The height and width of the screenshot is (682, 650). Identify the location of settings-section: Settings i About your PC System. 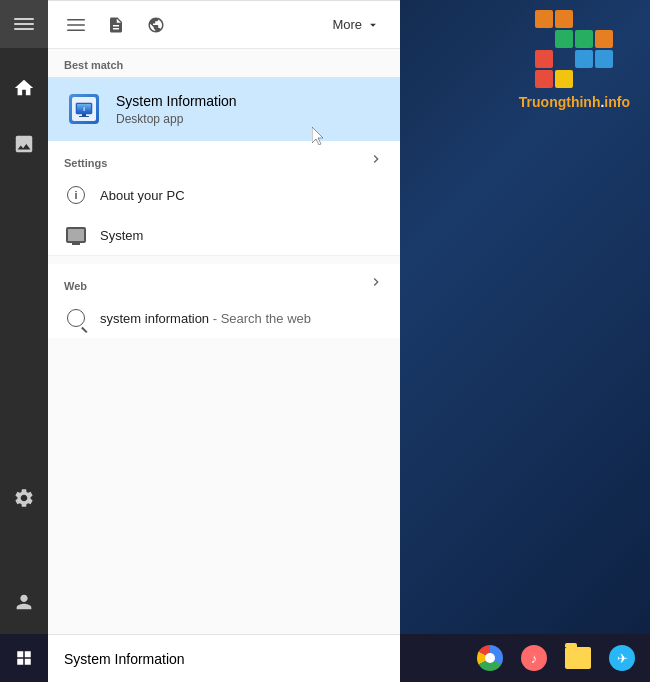
(224, 198).